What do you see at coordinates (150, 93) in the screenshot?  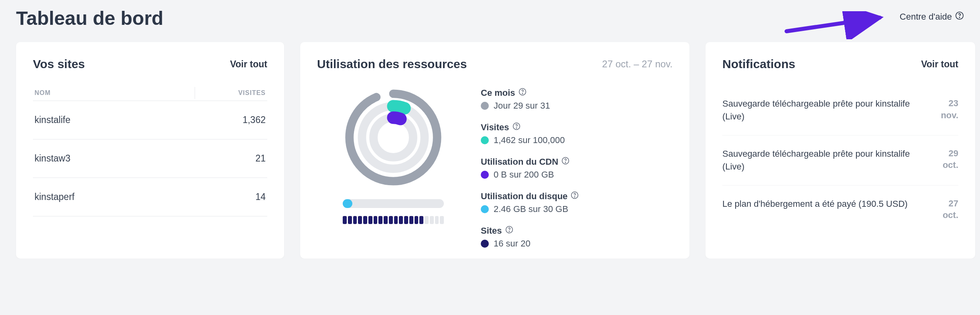 I see `sites-table-header: NOM VISITES` at bounding box center [150, 93].